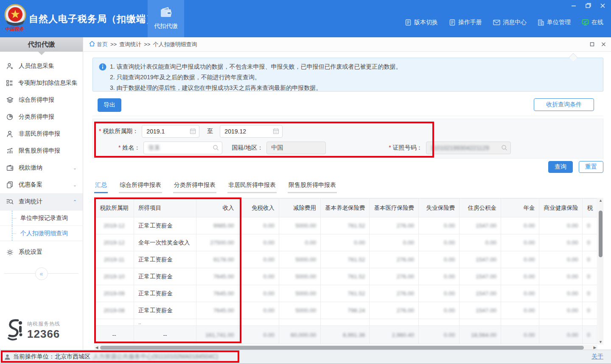 The height and width of the screenshot is (364, 611). Describe the element at coordinates (312, 186) in the screenshot. I see `tab-限售股所得申报表: 限售股所得申报表` at that location.